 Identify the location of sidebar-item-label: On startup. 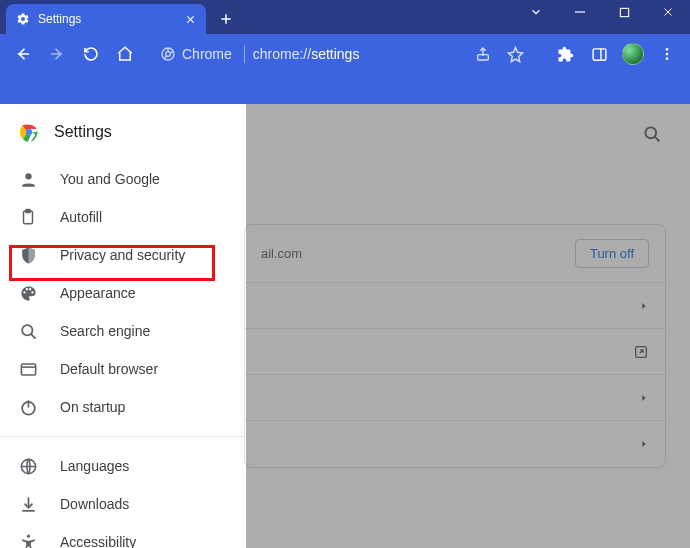
(92, 407).